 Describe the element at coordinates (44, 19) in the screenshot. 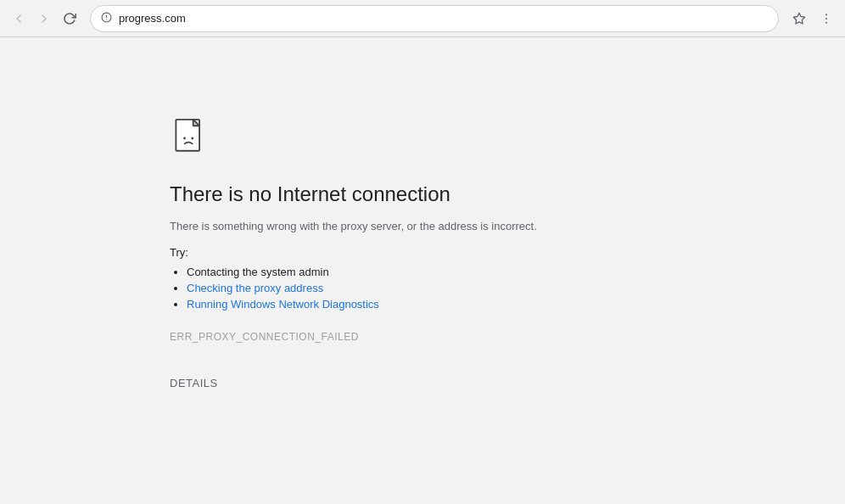

I see `nav-buttons` at that location.